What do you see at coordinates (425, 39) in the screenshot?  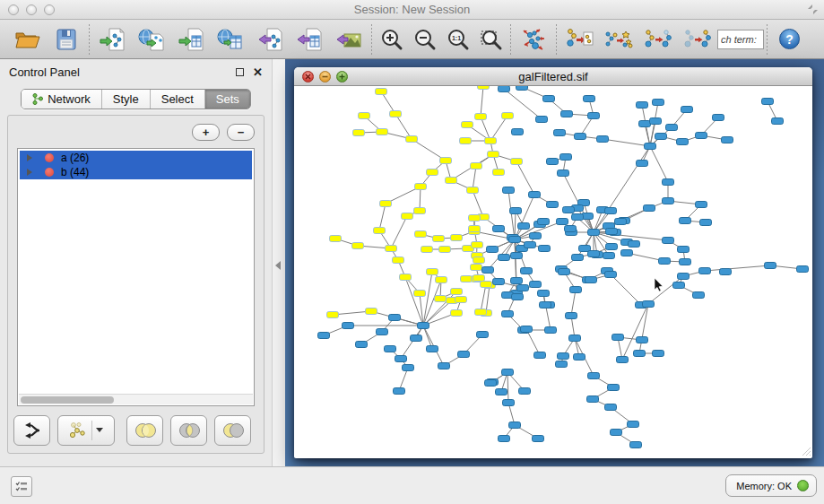 I see `zoom-out-icon` at bounding box center [425, 39].